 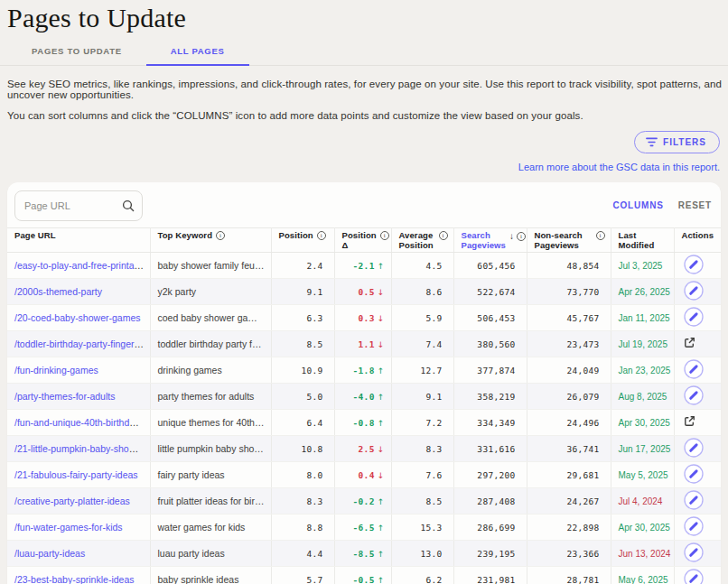 I want to click on search-pageviews-cell: 334,349, so click(x=490, y=422).